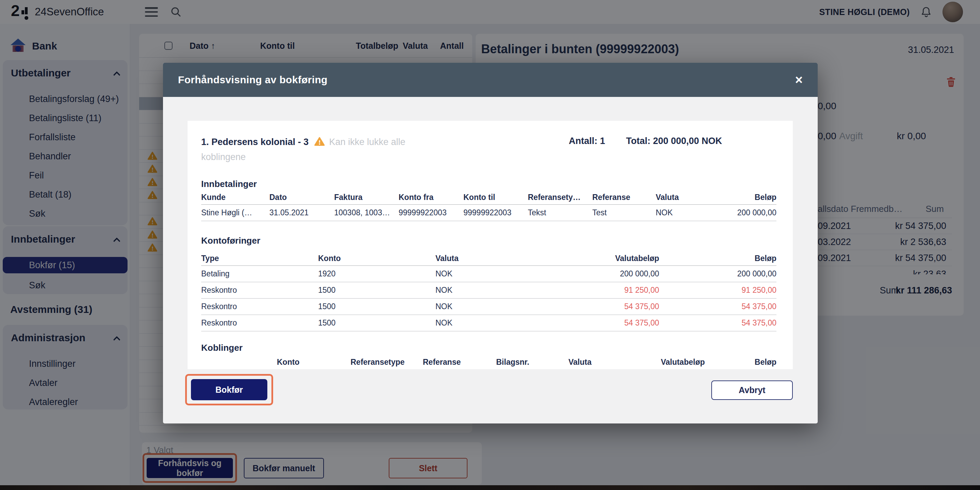 The width and height of the screenshot is (980, 490). I want to click on table-row: Stine Høgli (… 31.05.2021 100308, 1003… …, so click(489, 212).